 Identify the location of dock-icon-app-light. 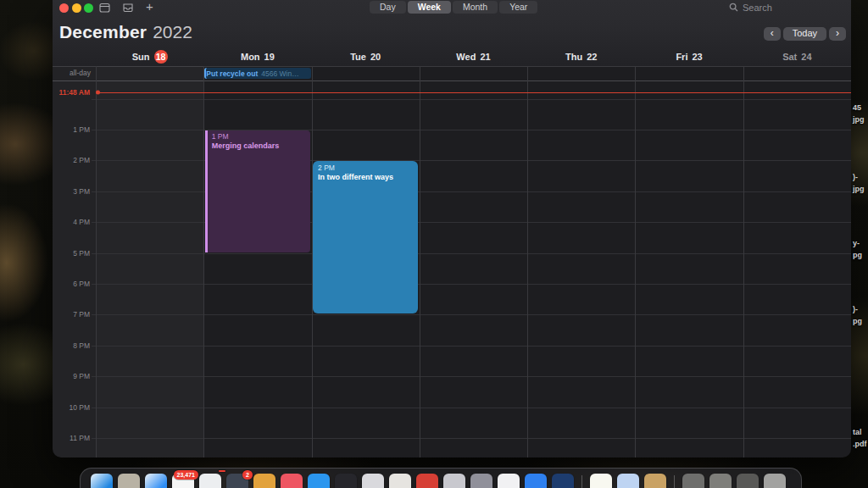
(373, 481).